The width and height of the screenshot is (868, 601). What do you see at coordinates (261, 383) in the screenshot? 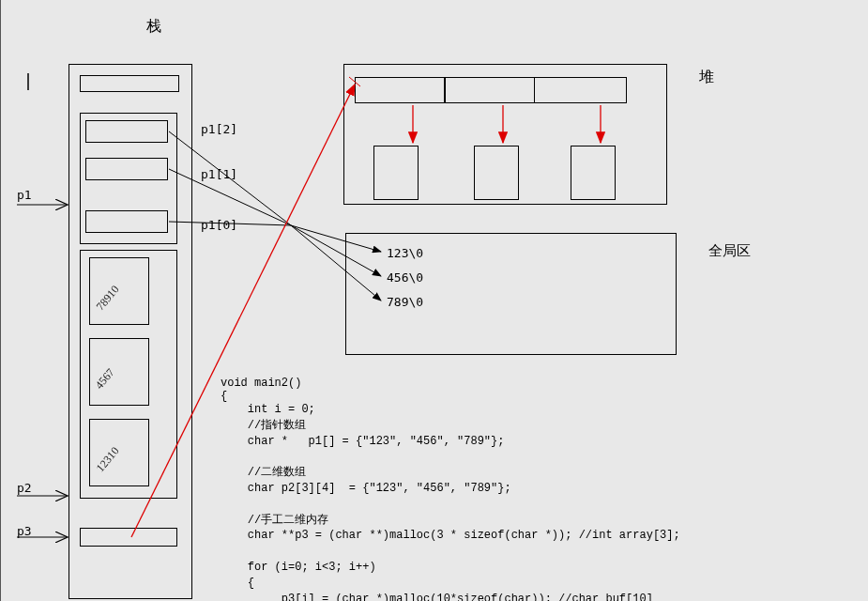
I see `code-signature: void main2()` at bounding box center [261, 383].